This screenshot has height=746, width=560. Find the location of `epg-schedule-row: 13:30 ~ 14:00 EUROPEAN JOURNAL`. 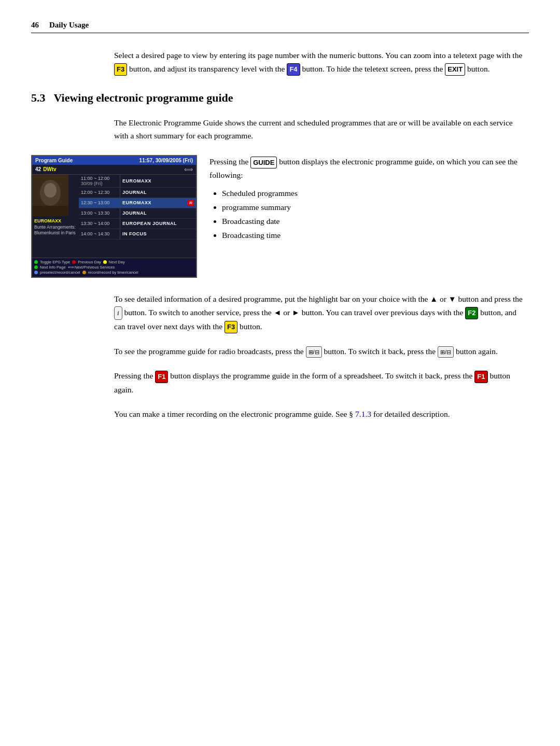

epg-schedule-row: 13:30 ~ 14:00 EUROPEAN JOURNAL is located at coordinates (137, 224).